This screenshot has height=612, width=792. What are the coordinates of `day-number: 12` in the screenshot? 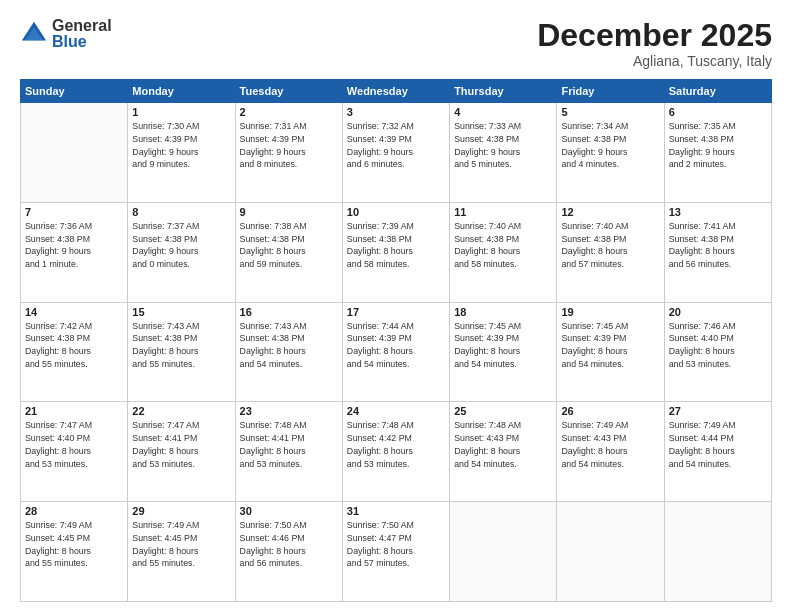 It's located at (610, 212).